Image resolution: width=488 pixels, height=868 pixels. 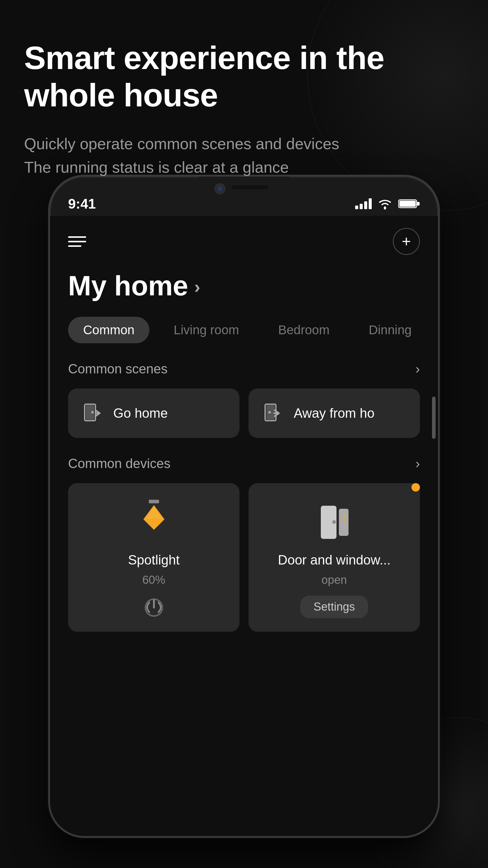 I want to click on home-title-text: My home, so click(x=128, y=286).